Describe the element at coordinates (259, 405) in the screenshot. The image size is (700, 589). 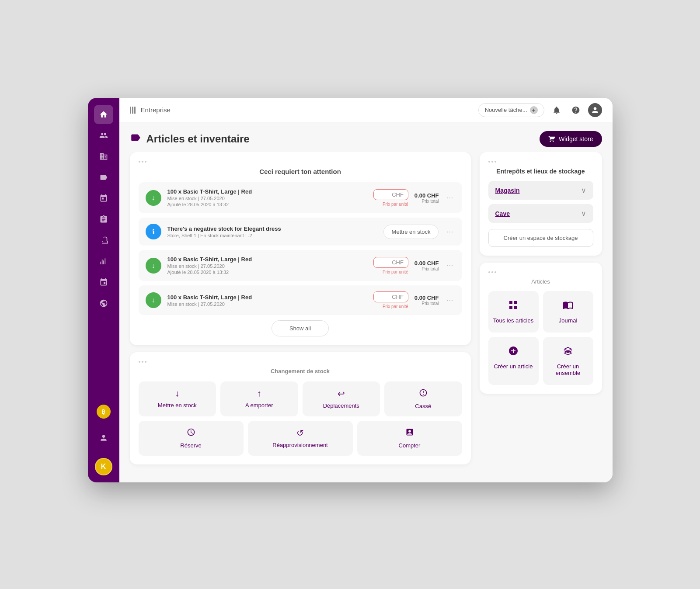
I see `stock-action-label: A emporter` at that location.